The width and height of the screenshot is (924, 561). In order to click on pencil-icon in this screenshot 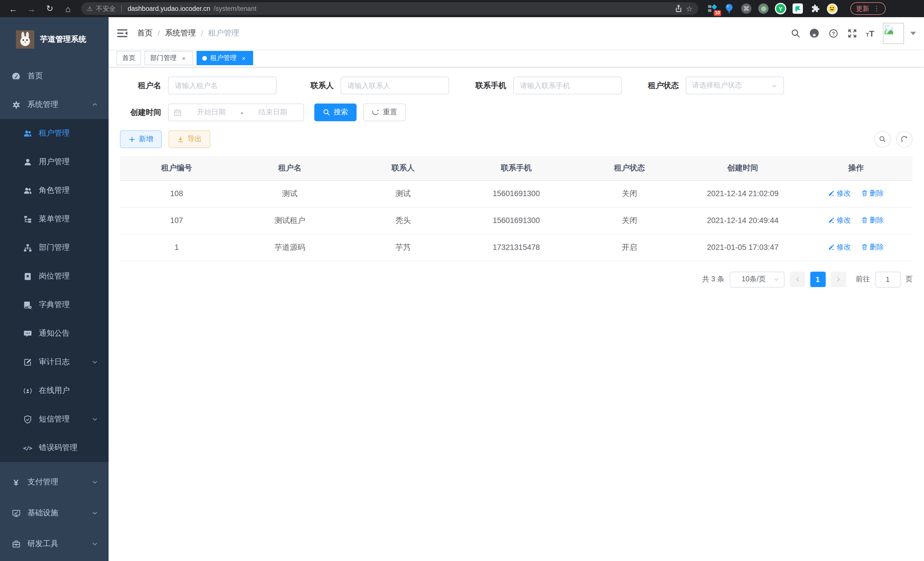, I will do `click(831, 247)`.